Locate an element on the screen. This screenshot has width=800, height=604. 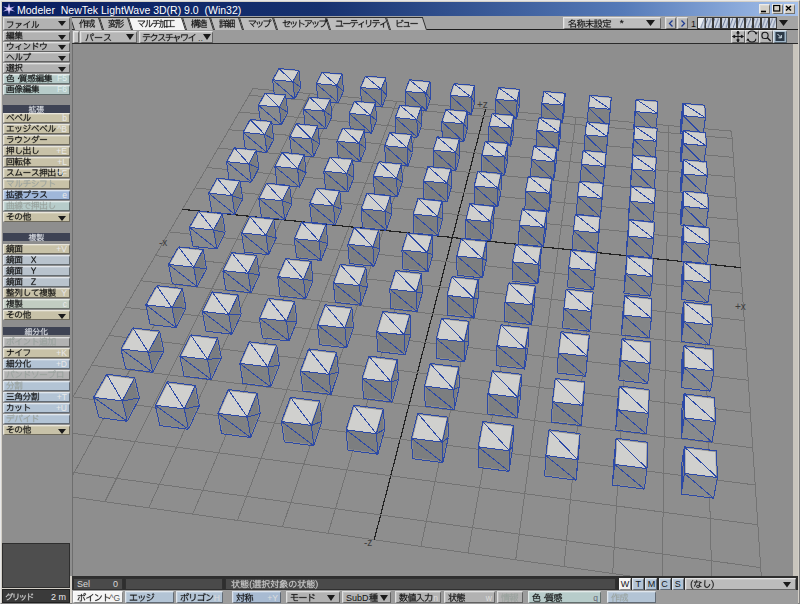
svg-text: ^B is located at coordinates (62, 129).